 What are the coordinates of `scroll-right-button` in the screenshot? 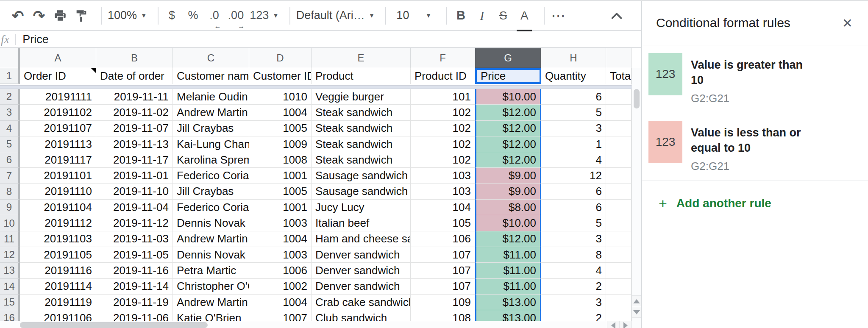 It's located at (626, 325).